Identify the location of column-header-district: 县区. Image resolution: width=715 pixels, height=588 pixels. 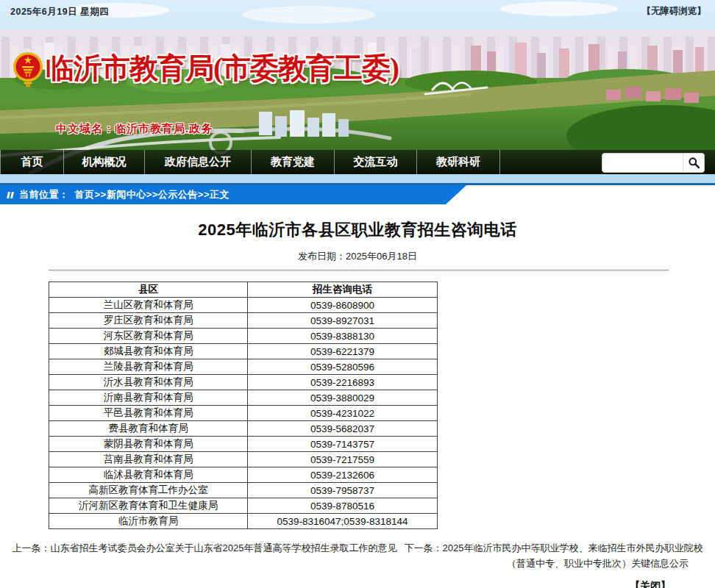
(149, 290).